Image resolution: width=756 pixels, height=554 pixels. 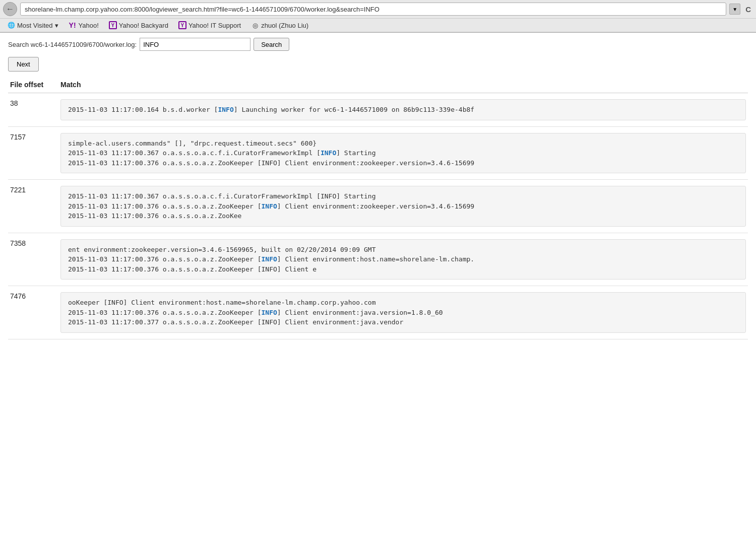 I want to click on match-cell: ooKeeper [INFO] Client environment:host.…, so click(x=403, y=313).